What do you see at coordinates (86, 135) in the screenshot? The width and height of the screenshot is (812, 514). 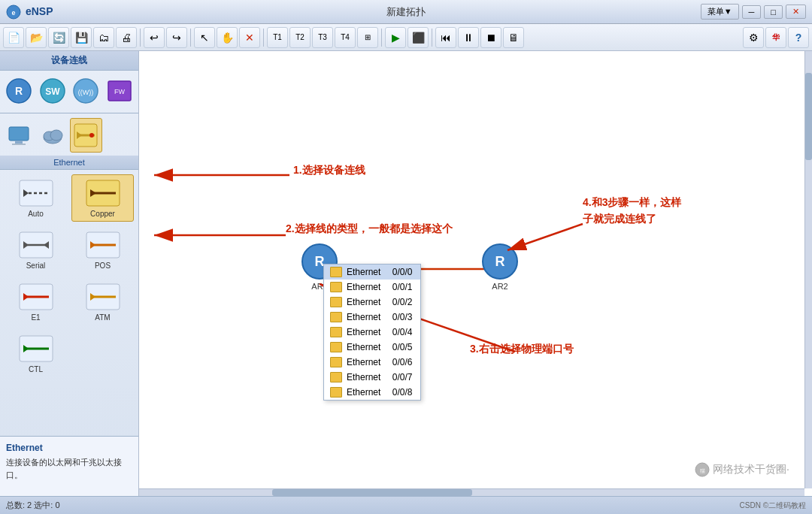 I see `device-cable-selected` at bounding box center [86, 135].